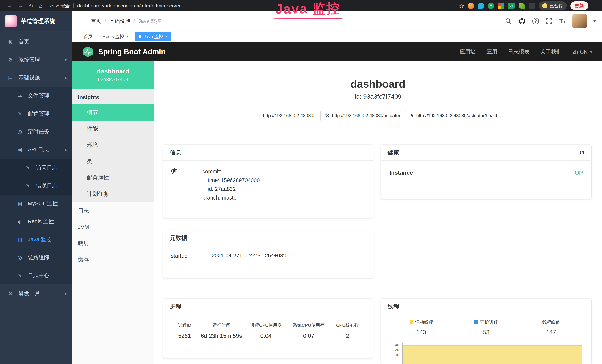  What do you see at coordinates (39, 96) in the screenshot?
I see `sidebar-item-label: 文件管理` at bounding box center [39, 96].